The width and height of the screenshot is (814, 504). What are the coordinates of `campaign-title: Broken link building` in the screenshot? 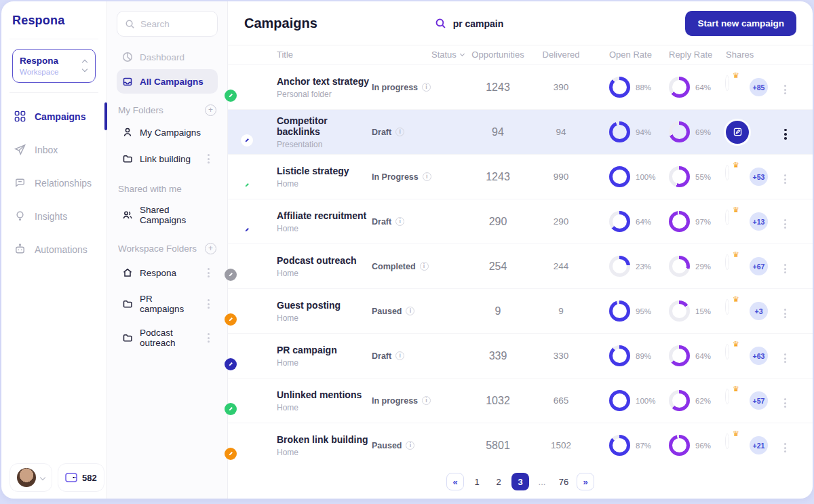 It's located at (324, 440).